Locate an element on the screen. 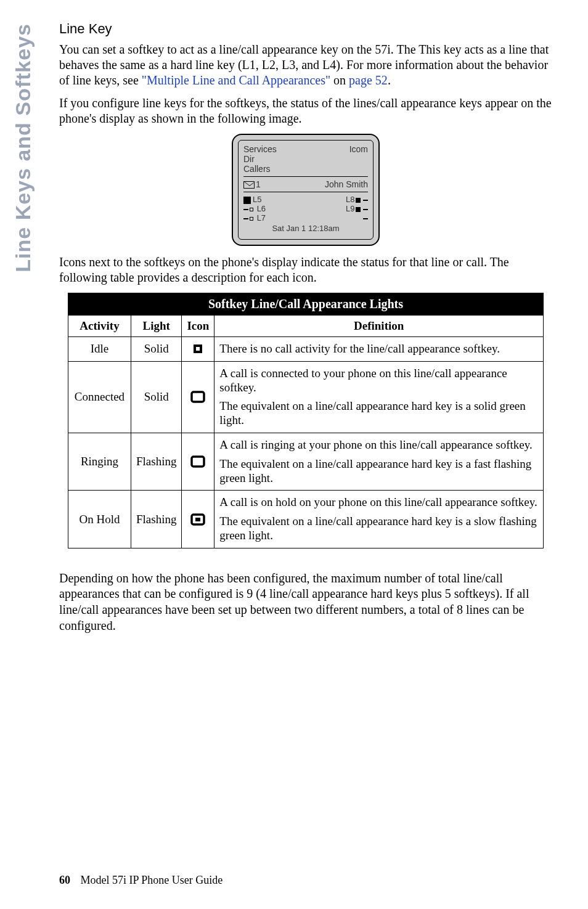 Image resolution: width=588 pixels, height=909 pixels. cell-activity: Ringing is located at coordinates (100, 461).